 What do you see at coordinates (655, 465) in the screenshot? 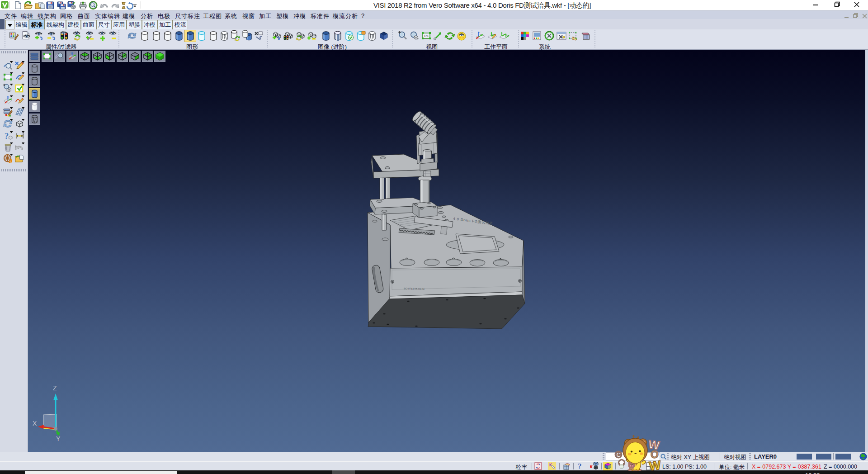
I see `svg-text: W` at bounding box center [655, 465].